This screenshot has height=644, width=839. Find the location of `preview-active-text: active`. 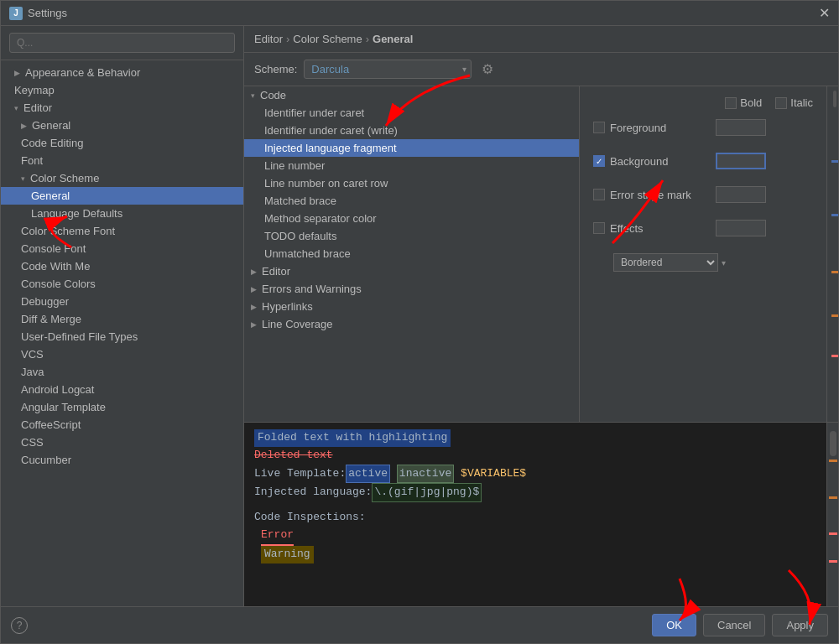

preview-active-text: active is located at coordinates (367, 475).